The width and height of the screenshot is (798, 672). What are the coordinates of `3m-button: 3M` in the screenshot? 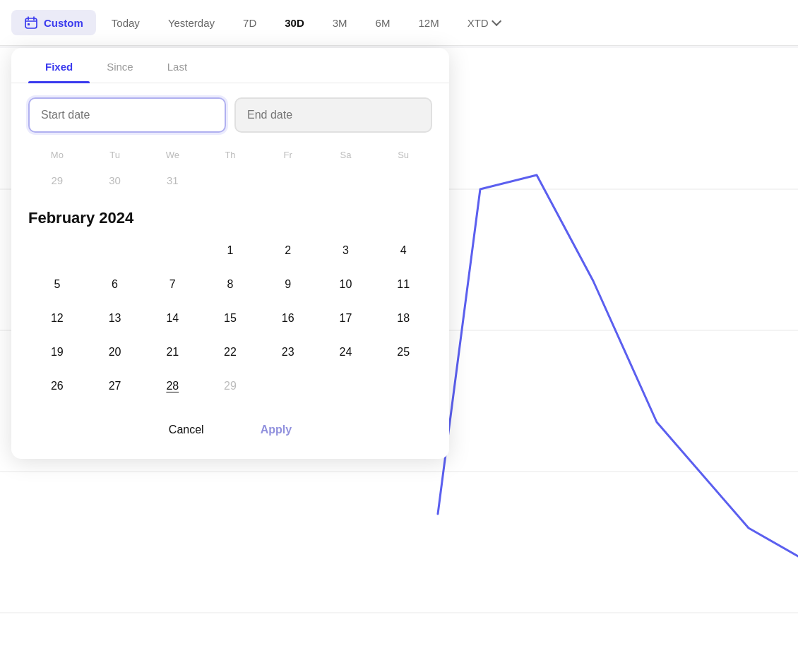 It's located at (340, 23).